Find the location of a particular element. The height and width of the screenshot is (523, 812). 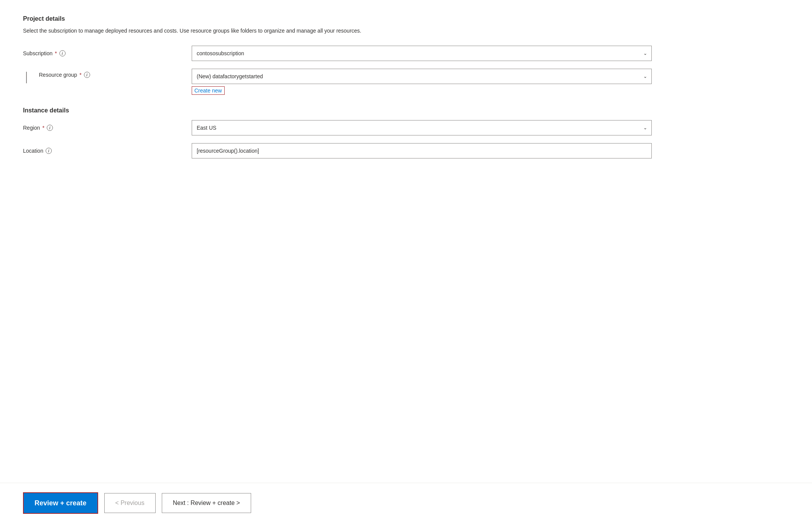

resource-indent-wrapper: Resource group * i is located at coordinates (57, 78).